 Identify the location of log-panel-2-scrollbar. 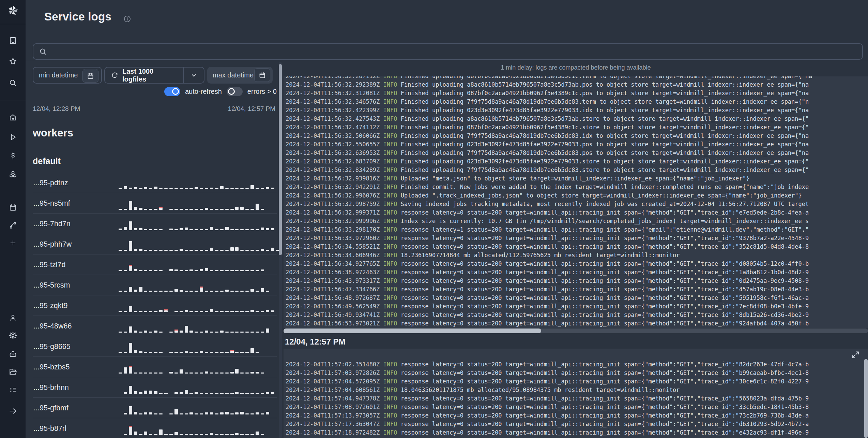
(866, 394).